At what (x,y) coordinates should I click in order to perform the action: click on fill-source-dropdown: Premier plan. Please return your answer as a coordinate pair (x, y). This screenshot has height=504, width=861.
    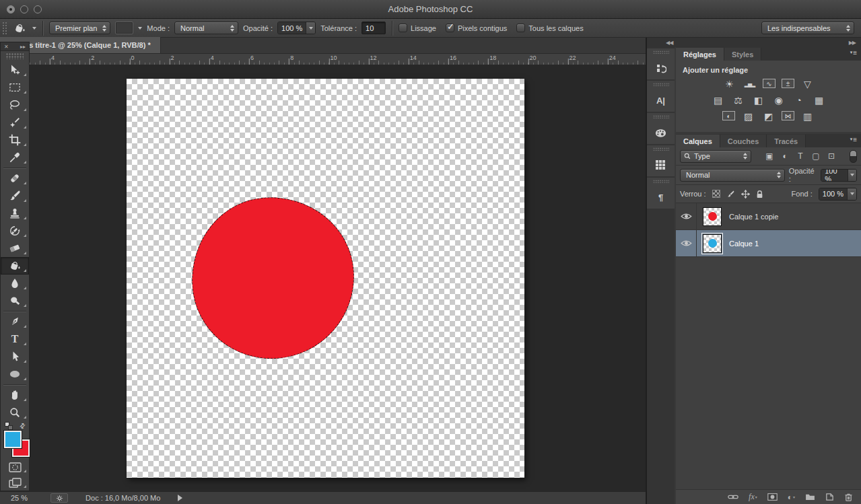
    Looking at the image, I should click on (79, 28).